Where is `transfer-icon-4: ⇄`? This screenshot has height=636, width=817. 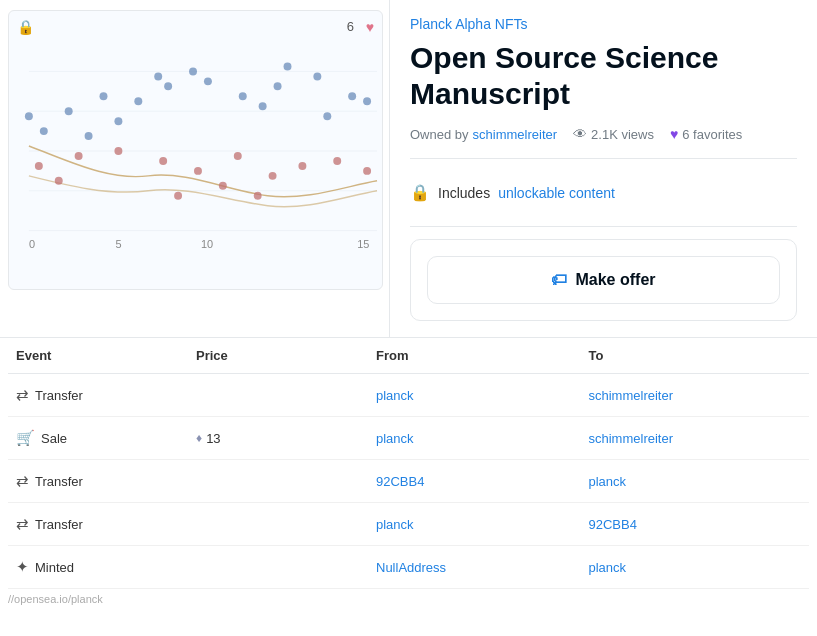
transfer-icon-4: ⇄ is located at coordinates (22, 524).